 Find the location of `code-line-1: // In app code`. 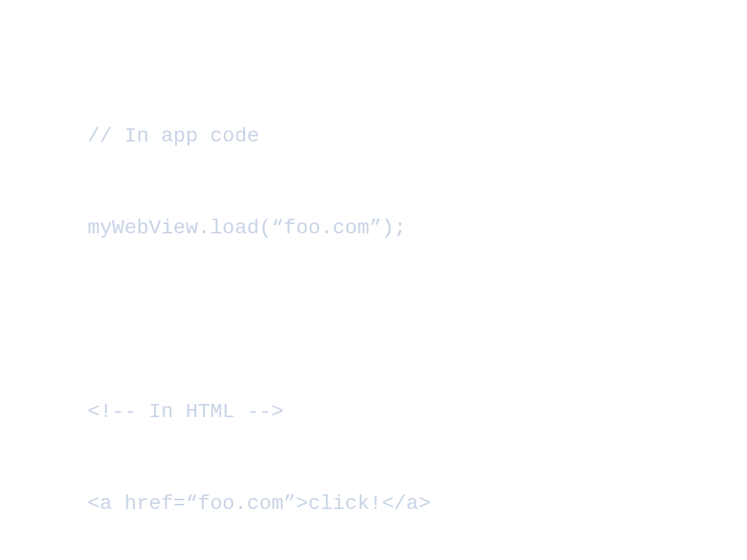

code-line-1: // In app code is located at coordinates (417, 136).